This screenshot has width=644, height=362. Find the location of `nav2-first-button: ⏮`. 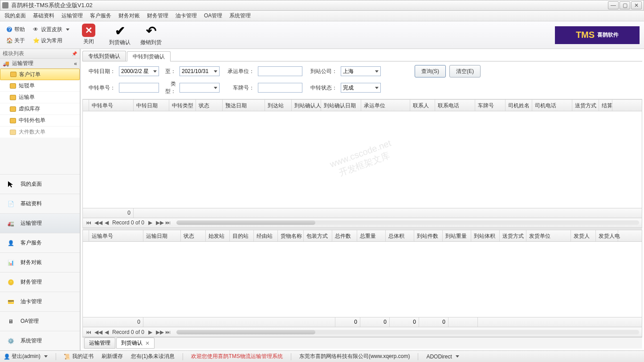

nav2-first-button: ⏮ is located at coordinates (89, 332).